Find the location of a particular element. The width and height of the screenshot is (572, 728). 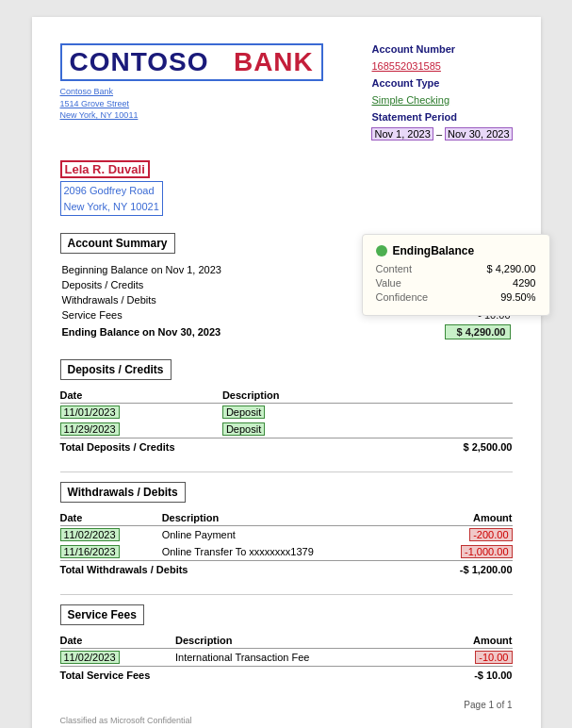

withdrawals-header: Withdrawals / Debits is located at coordinates (123, 492).